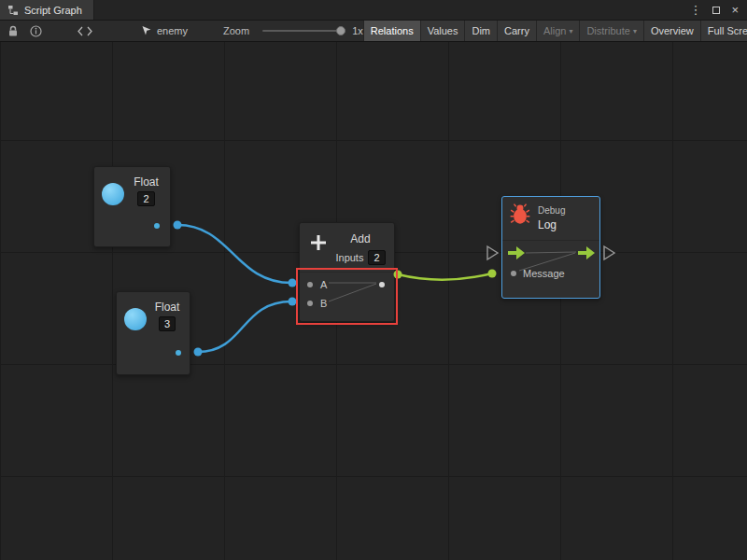 The height and width of the screenshot is (560, 747). Describe the element at coordinates (609, 253) in the screenshot. I see `control-output-port-triangle` at that location.